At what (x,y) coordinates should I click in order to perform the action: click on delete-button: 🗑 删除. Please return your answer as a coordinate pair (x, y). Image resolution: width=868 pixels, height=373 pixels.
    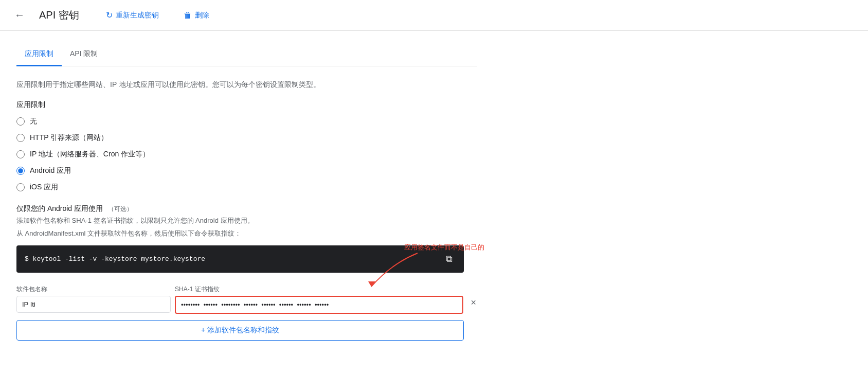
    Looking at the image, I should click on (196, 15).